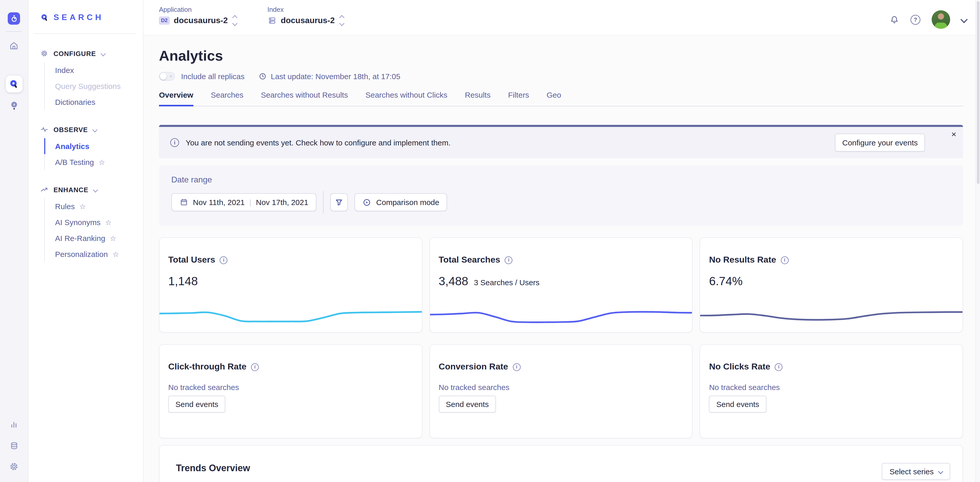  What do you see at coordinates (198, 15) in the screenshot?
I see `application-selector: Application D2 docusaurus-2` at bounding box center [198, 15].